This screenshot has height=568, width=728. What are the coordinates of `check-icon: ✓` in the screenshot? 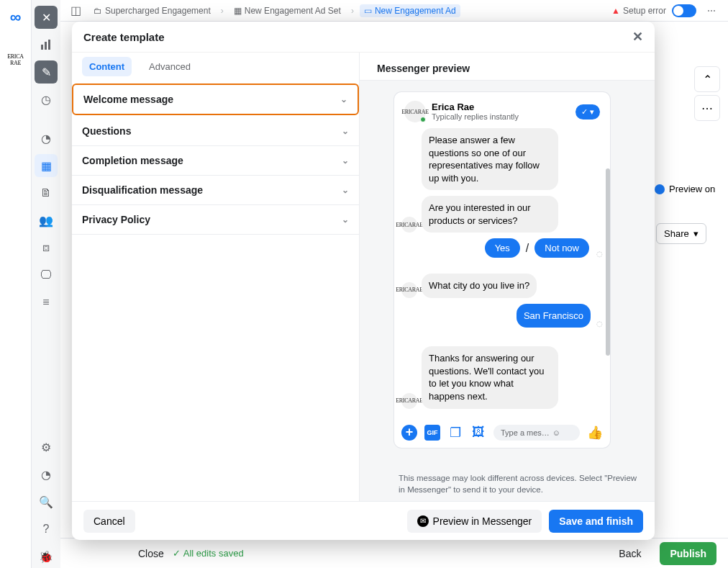 It's located at (177, 553).